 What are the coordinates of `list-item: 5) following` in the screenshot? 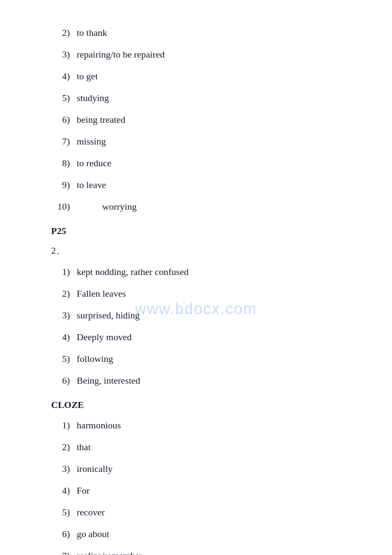 It's located at (200, 359).